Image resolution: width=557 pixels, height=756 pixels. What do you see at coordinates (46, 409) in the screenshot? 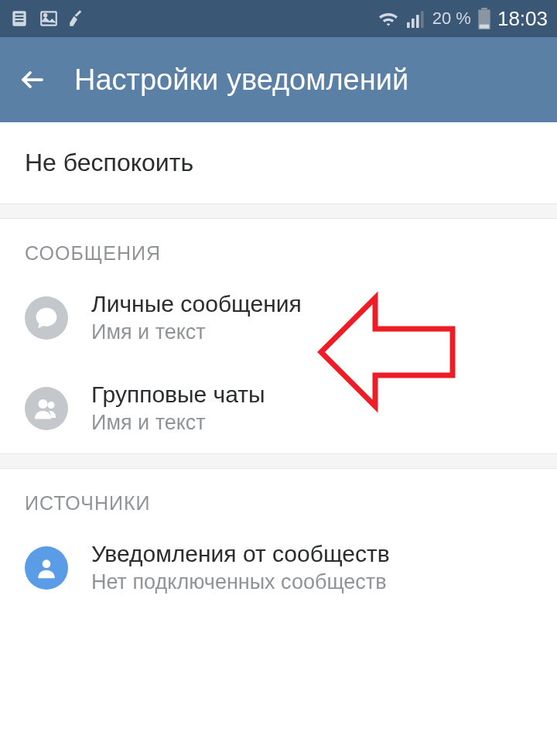
I see `group-icon` at bounding box center [46, 409].